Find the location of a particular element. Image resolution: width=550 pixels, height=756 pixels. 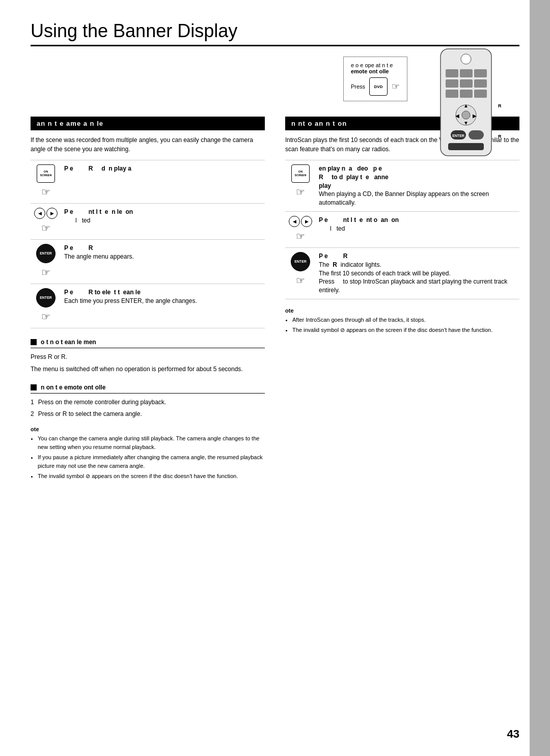

on-remote-step-2-text: Press or R to select the camera angle. is located at coordinates (90, 414).